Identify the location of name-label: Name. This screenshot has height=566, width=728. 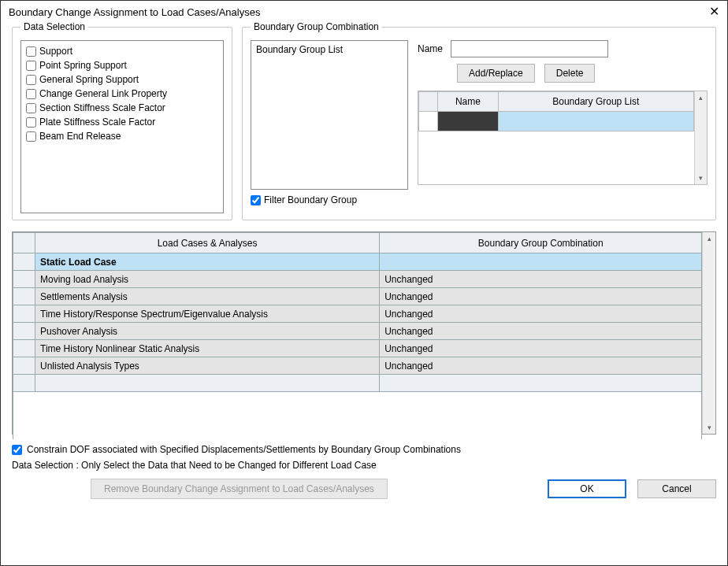
(430, 49).